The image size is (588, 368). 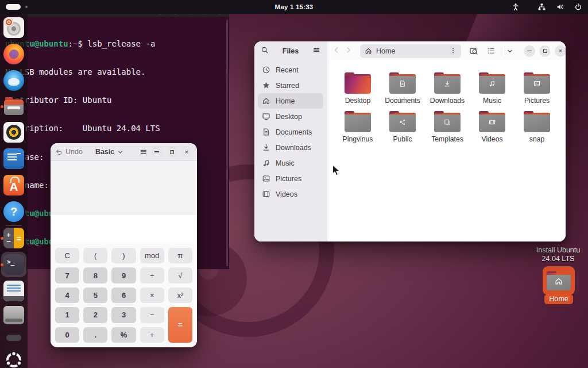 What do you see at coordinates (492, 51) in the screenshot?
I see `list-view-toggle-icon` at bounding box center [492, 51].